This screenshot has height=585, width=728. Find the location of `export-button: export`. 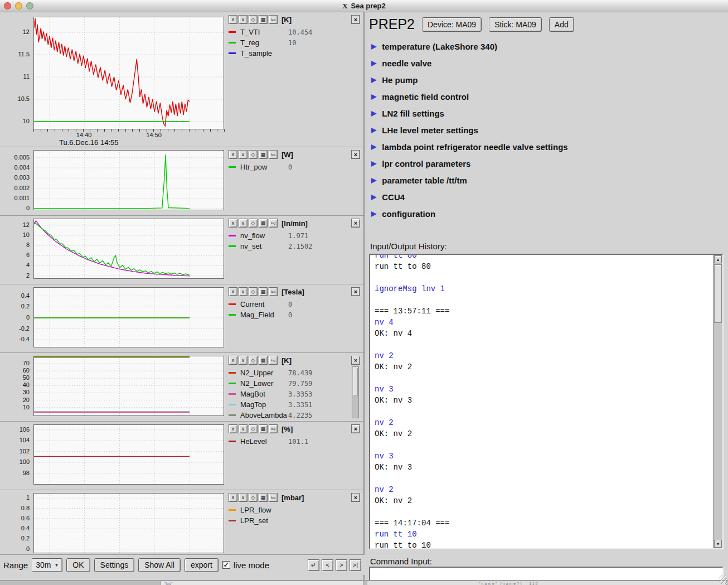

export-button: export is located at coordinates (202, 565).